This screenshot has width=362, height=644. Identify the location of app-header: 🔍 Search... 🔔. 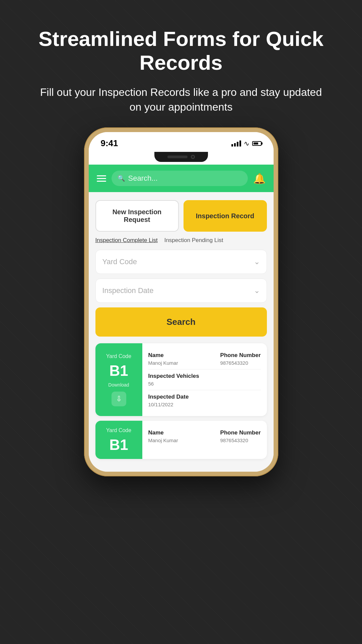
(181, 178).